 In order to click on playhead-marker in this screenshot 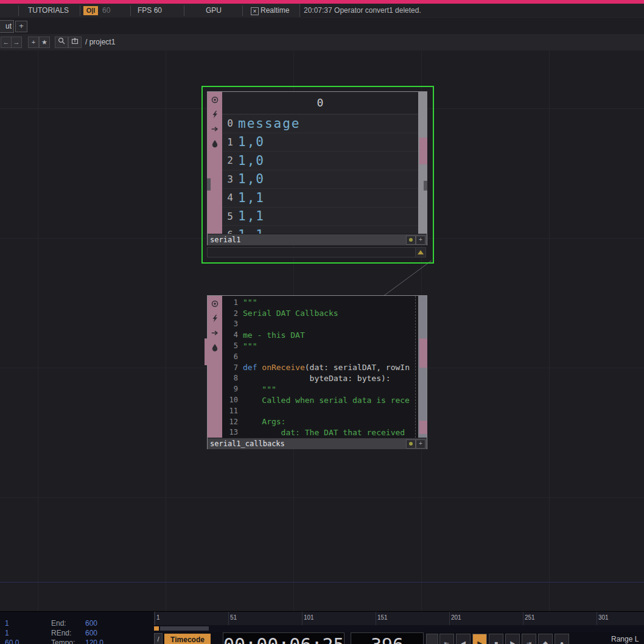, I will do `click(156, 628)`.